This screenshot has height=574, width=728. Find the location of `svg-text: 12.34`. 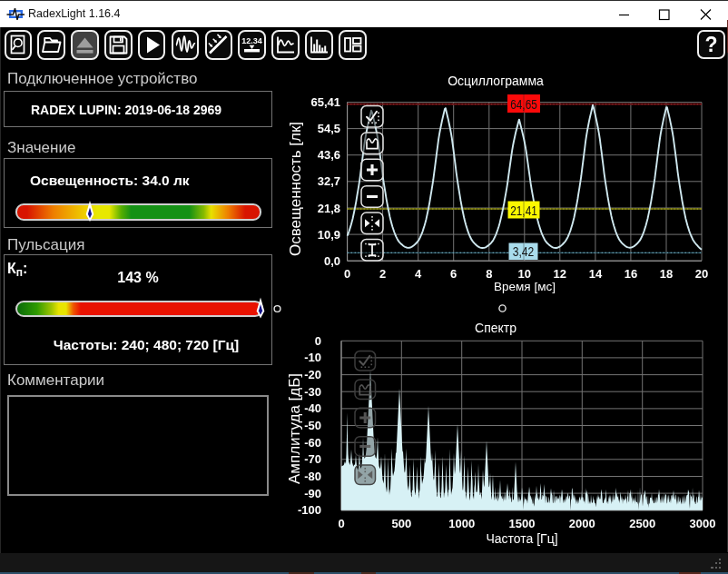

svg-text: 12.34 is located at coordinates (252, 40).